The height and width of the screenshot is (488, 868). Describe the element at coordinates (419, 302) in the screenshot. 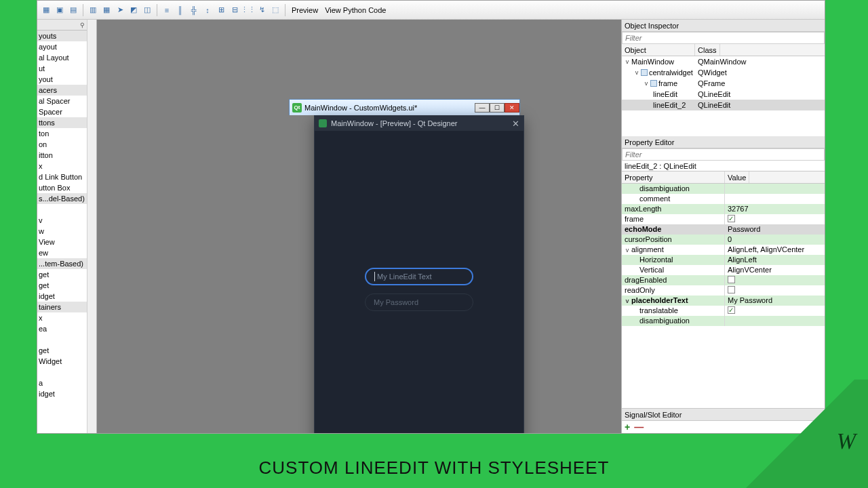

I see `lineedit-password: My Password` at that location.